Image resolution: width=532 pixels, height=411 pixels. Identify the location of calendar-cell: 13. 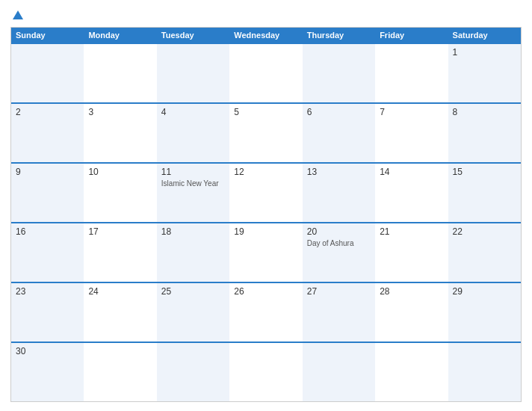
(339, 193).